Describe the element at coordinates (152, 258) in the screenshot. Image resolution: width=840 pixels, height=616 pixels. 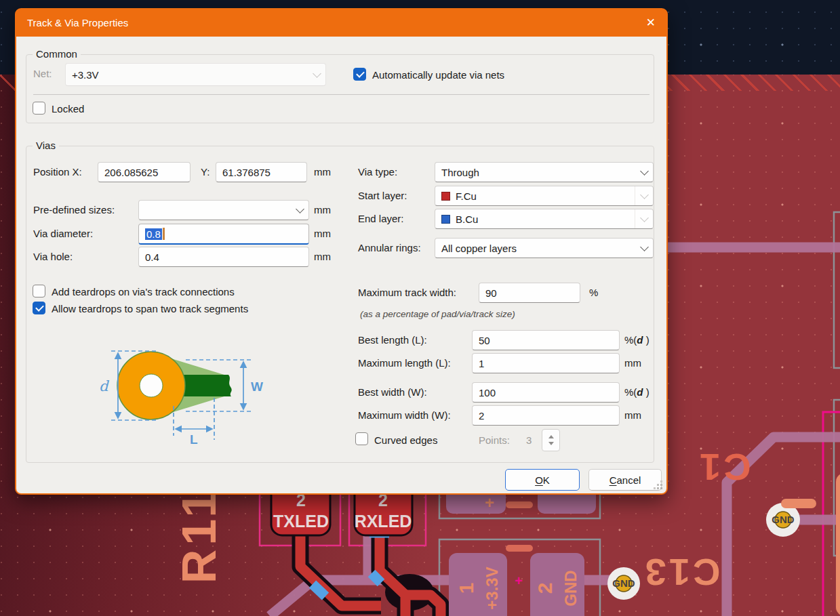
I see `via-hole-value: 0.4` at that location.